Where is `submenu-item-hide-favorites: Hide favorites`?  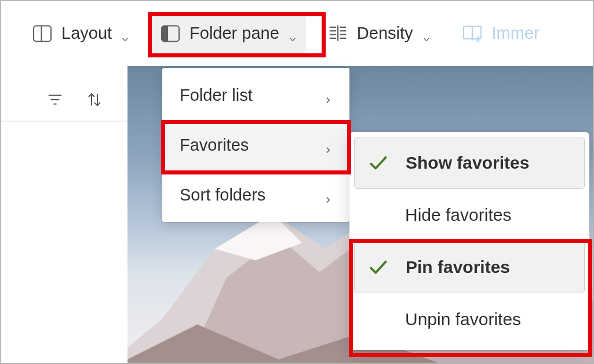
submenu-item-hide-favorites: Hide favorites is located at coordinates (469, 215).